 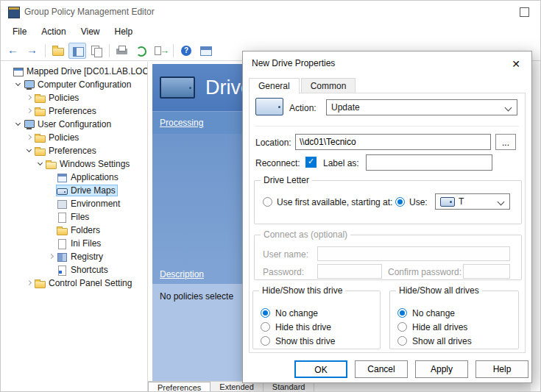 What do you see at coordinates (74, 164) in the screenshot?
I see `tree-item-windows-settings: Windows Settings` at bounding box center [74, 164].